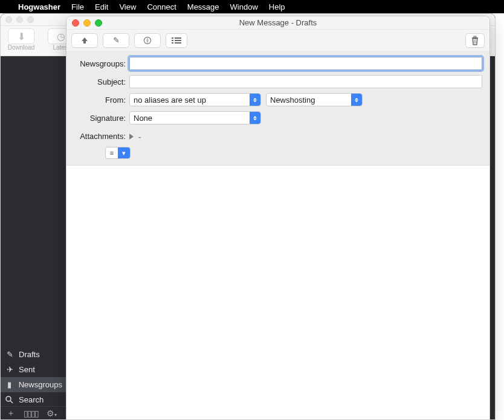 The width and height of the screenshot is (504, 420). I want to click on attachments-indicator: -, so click(140, 137).